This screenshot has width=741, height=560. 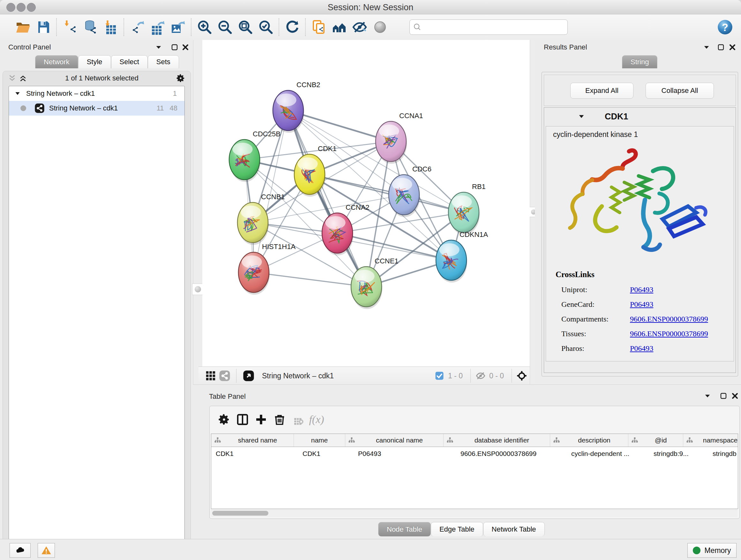 What do you see at coordinates (243, 420) in the screenshot?
I see `columns-button` at bounding box center [243, 420].